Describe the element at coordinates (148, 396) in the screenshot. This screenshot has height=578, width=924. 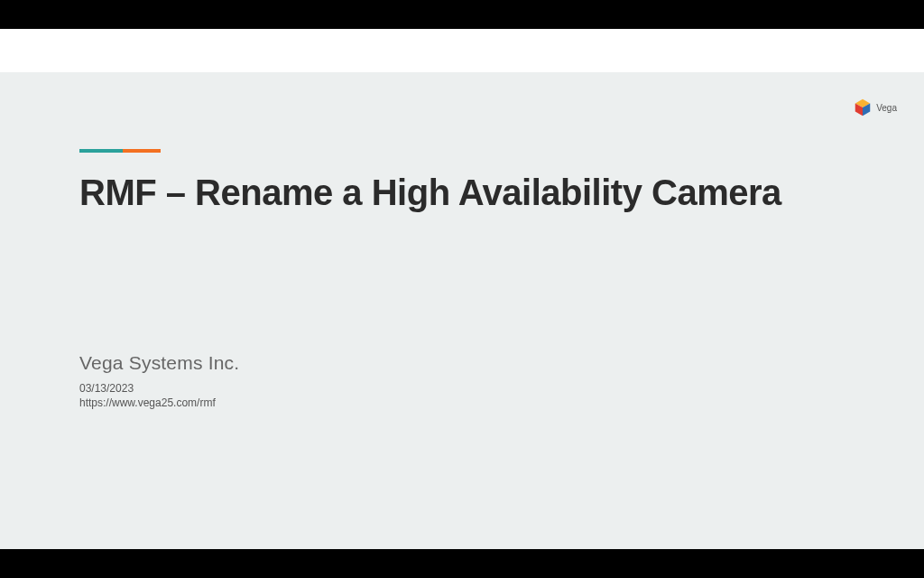
I see `slide-meta: 03/13/2023 https://www.vega25.com/rmf` at that location.